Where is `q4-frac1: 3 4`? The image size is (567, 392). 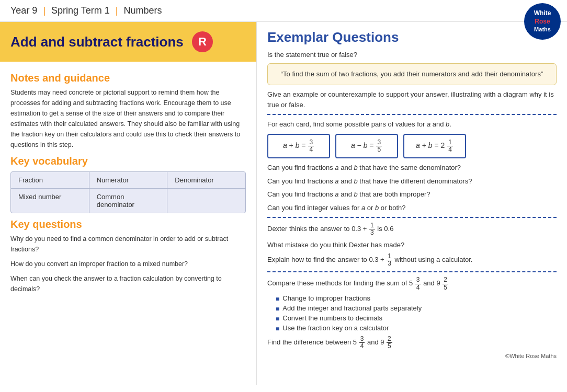 q4-frac1: 3 4 is located at coordinates (418, 283).